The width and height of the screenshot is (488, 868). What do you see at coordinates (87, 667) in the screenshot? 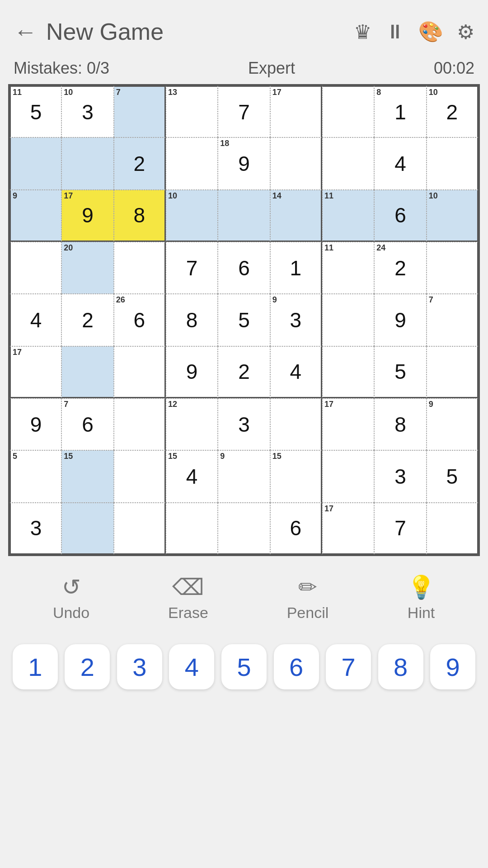
I see `numpad-btn-2: 2` at bounding box center [87, 667].